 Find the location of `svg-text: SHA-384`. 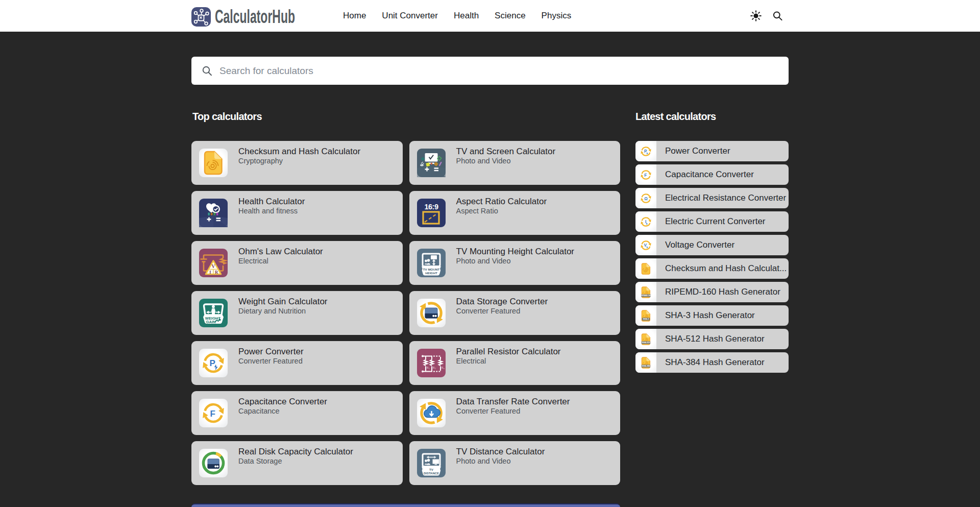

svg-text: SHA-384 is located at coordinates (646, 366).